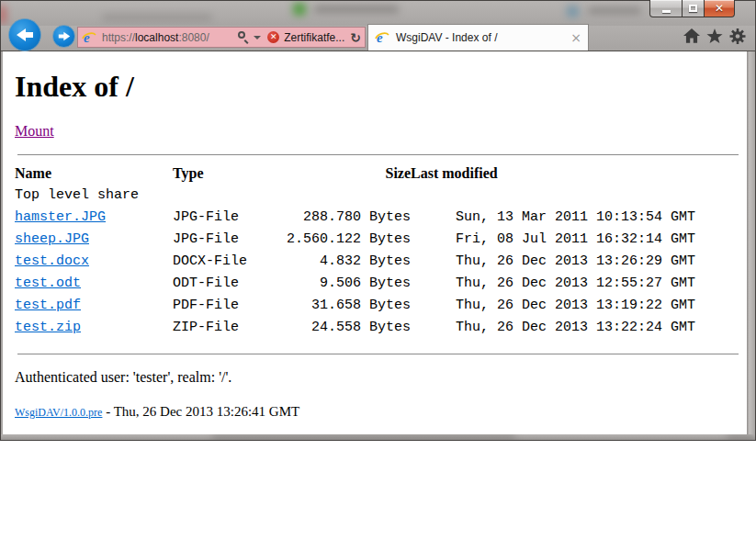 This screenshot has width=756, height=551. What do you see at coordinates (64, 37) in the screenshot?
I see `forward-button` at bounding box center [64, 37].